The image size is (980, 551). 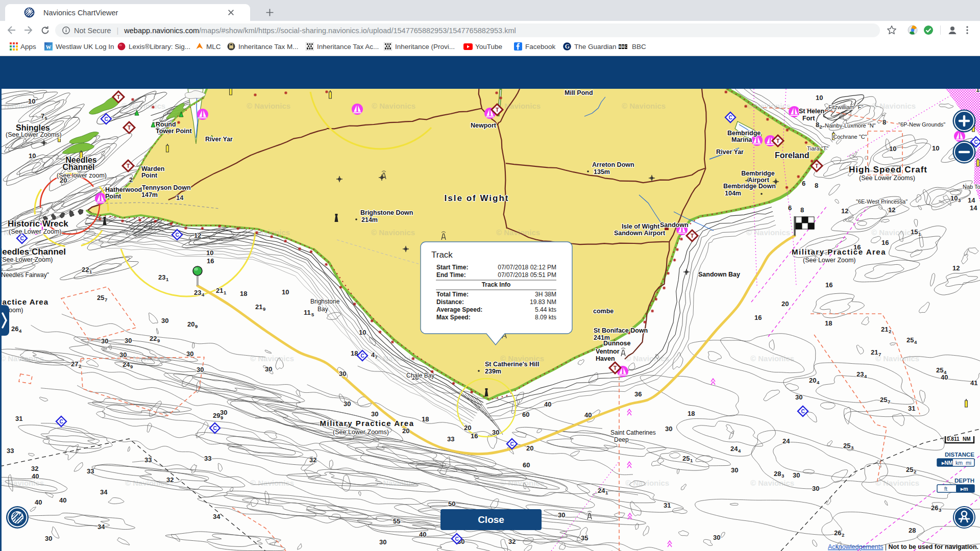 I want to click on svg-text: St Catherine's Hill, so click(x=512, y=364).